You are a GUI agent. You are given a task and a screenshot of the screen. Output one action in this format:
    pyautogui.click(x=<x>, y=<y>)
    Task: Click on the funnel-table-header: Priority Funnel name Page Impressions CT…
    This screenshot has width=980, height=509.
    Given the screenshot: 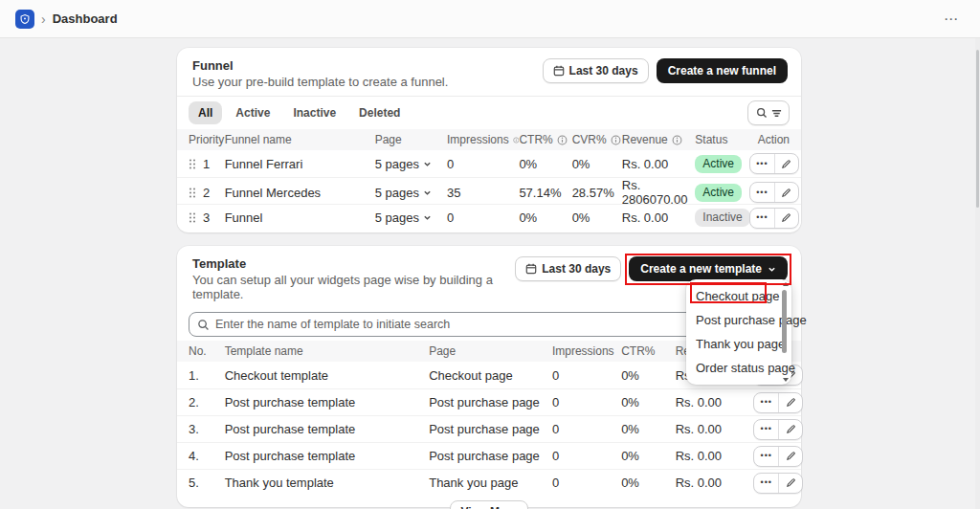 What is the action you would take?
    pyautogui.click(x=489, y=140)
    